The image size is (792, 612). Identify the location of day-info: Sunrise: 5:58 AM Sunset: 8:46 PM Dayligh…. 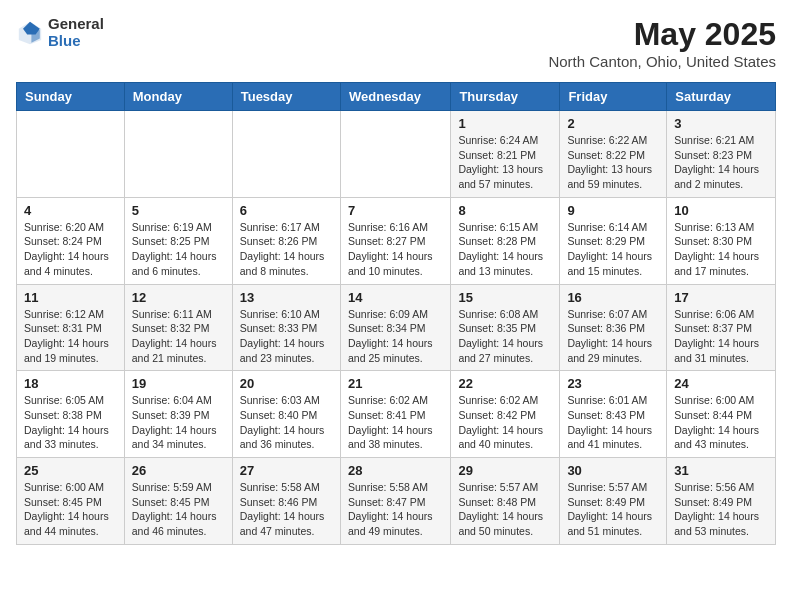
(286, 510).